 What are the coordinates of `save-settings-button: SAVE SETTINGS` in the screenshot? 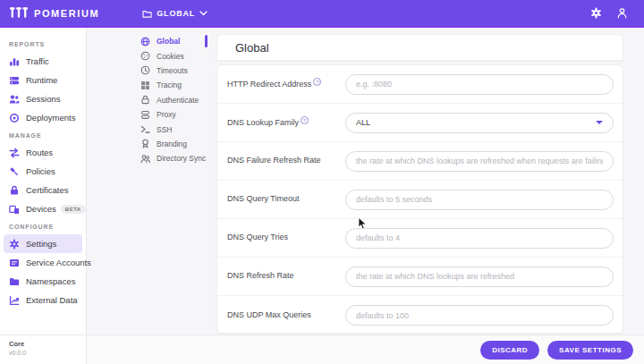 It's located at (590, 351).